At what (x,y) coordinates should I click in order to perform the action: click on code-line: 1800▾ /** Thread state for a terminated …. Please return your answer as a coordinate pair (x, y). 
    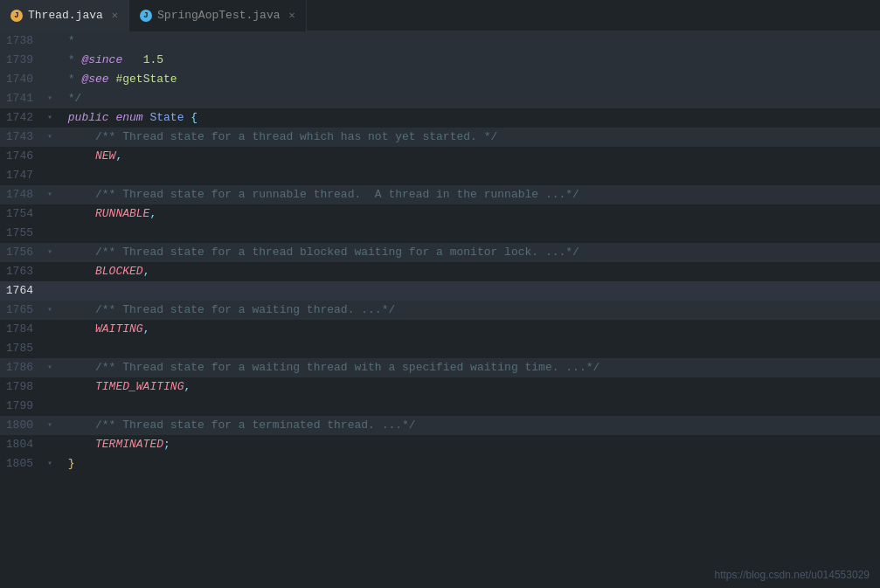
    Looking at the image, I should click on (440, 425).